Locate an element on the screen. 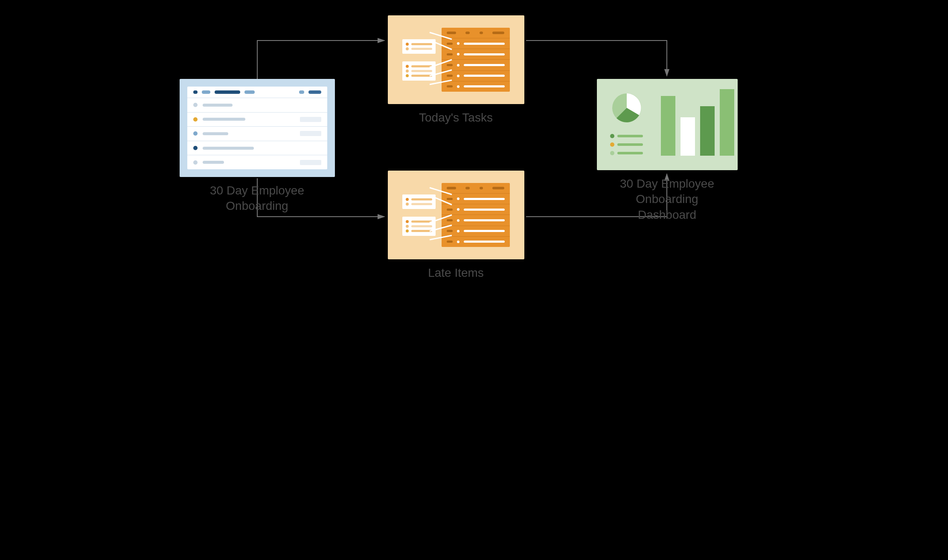 The width and height of the screenshot is (948, 560). node-label: 30 Day EmployeeOnboardingDashboard is located at coordinates (667, 200).